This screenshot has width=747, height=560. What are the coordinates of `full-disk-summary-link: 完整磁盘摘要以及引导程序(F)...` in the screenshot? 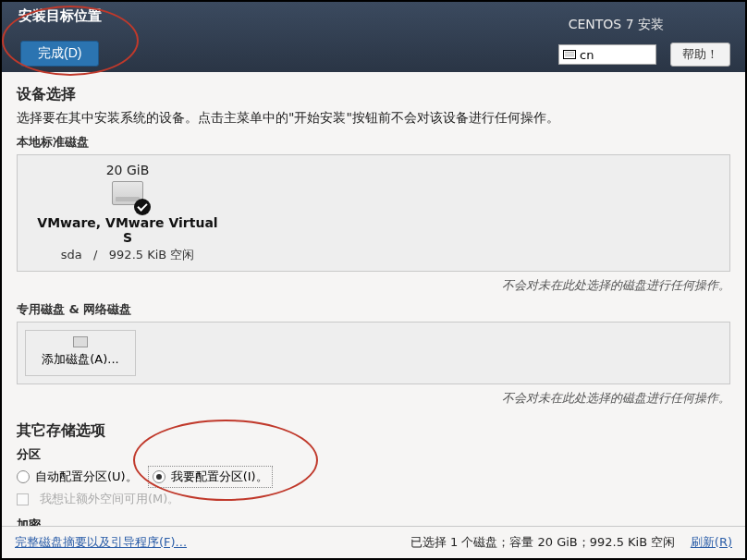 It's located at (101, 542).